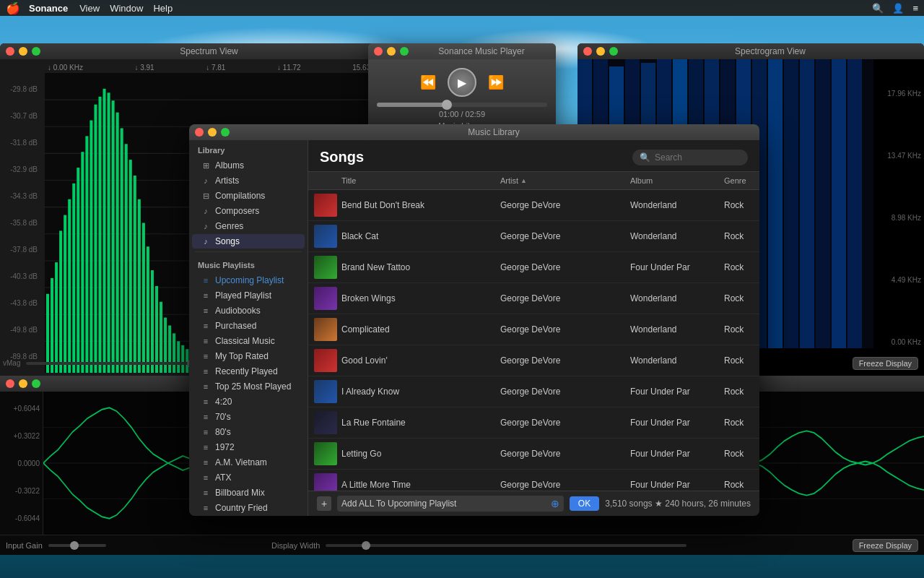 The image size is (924, 578). I want to click on table-row: Black Cat George DeVore Wonderland Rock …, so click(534, 237).